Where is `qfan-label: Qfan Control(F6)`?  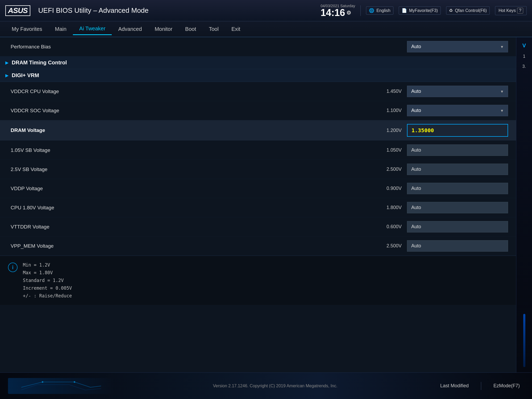
qfan-label: Qfan Control(F6) is located at coordinates (471, 11).